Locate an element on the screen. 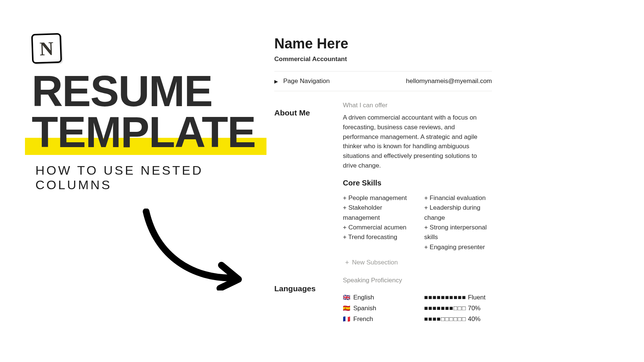 The width and height of the screenshot is (644, 362). curved-arrow-icon is located at coordinates (194, 250).